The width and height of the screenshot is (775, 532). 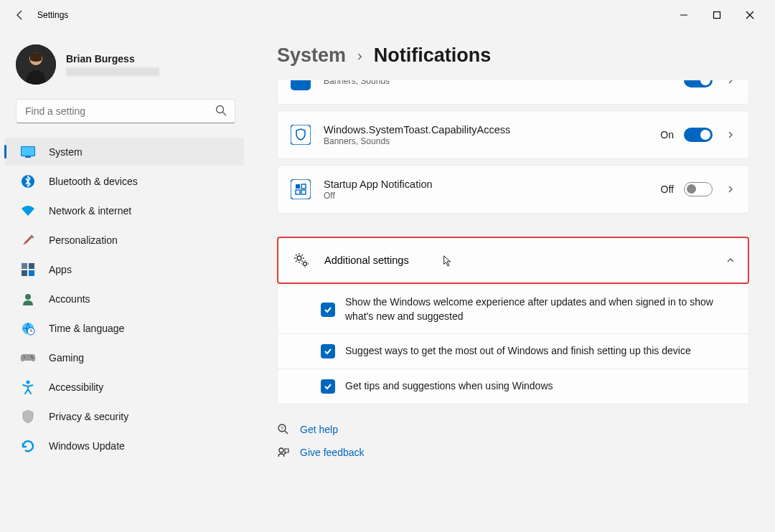 I want to click on sidebar-item-bluetooth: Bluetooth & devices, so click(x=124, y=181).